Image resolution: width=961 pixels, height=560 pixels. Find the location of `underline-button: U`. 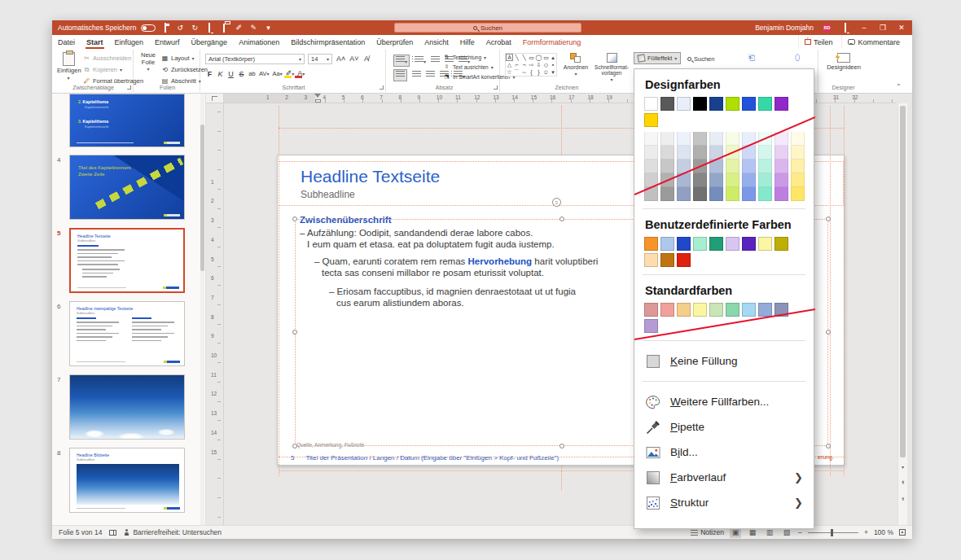

underline-button: U is located at coordinates (231, 74).